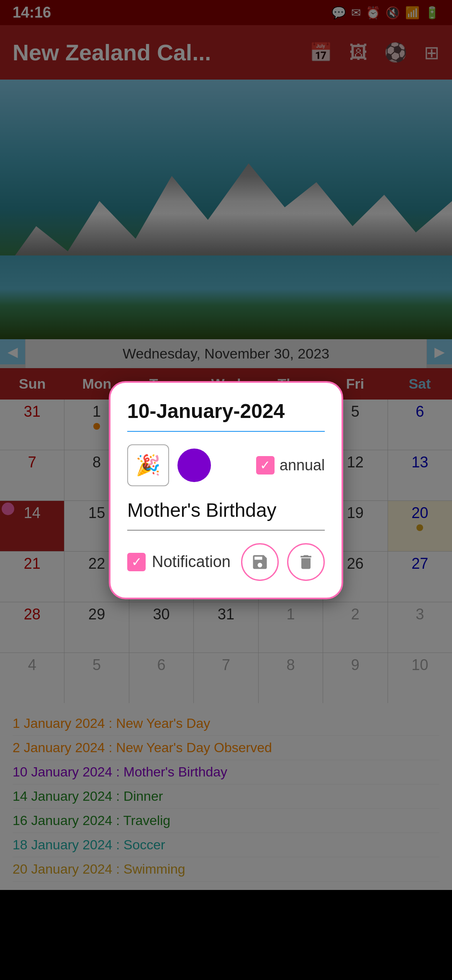 The width and height of the screenshot is (452, 980). Describe the element at coordinates (226, 515) in the screenshot. I see `event-name-field: Mother's Birthday` at that location.